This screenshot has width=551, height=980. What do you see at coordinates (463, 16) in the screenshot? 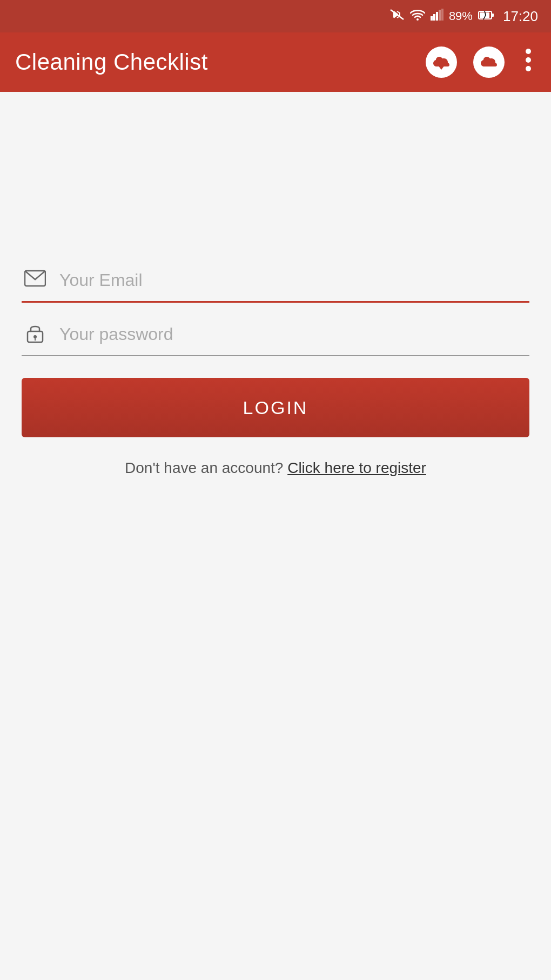
I see `status-icons: 89% 17:20` at bounding box center [463, 16].